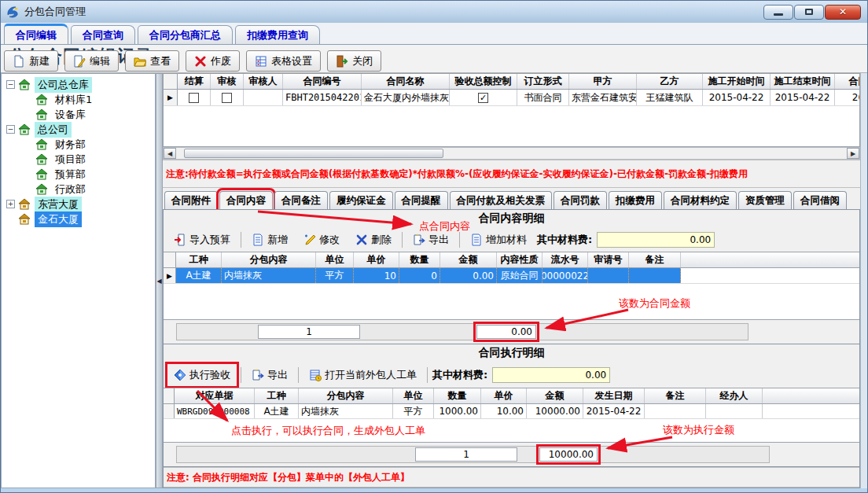 Image resolution: width=868 pixels, height=493 pixels. What do you see at coordinates (11, 204) in the screenshot?
I see `expand-icon: +` at bounding box center [11, 204].